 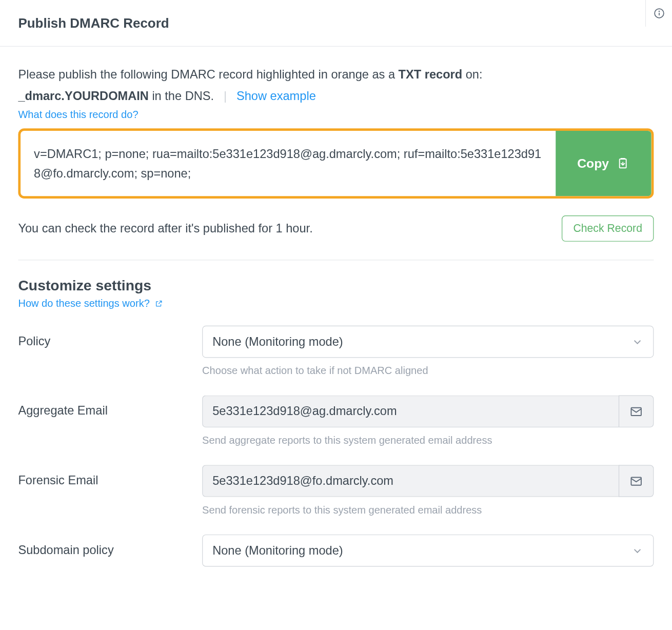 What do you see at coordinates (428, 510) in the screenshot?
I see `forensic-help: Send forensic reports to this system gen…` at bounding box center [428, 510].